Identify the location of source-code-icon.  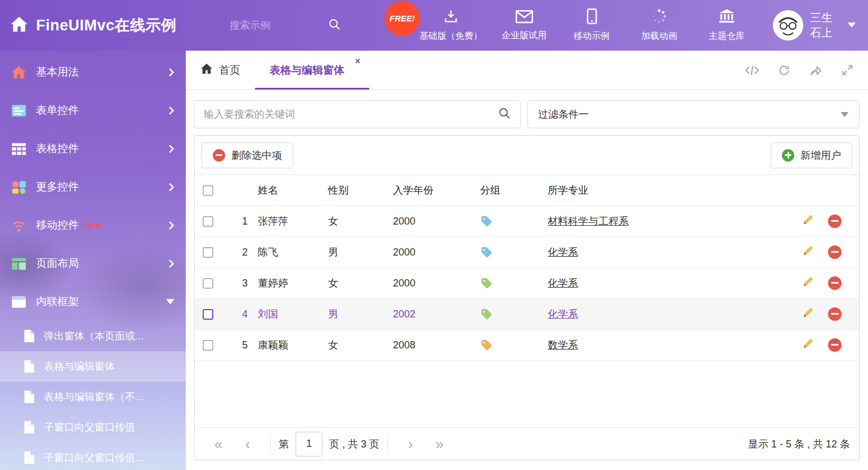
(752, 70).